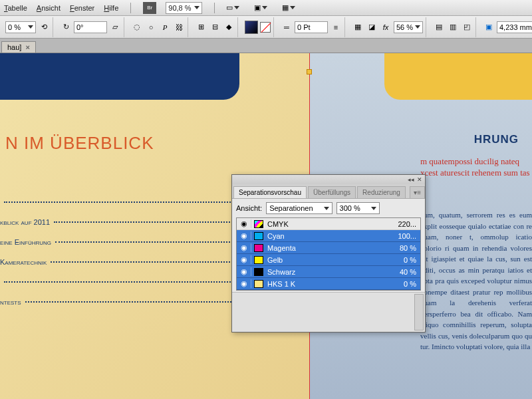 The height and width of the screenshot is (399, 532). Describe the element at coordinates (266, 27) in the screenshot. I see `control-toolbar: 0 % ⟲ ↻ 0° ▱ ◌ ○ P ⛓ ⊞ ⊟ ◆ ═ 0 Pt ≡ ▦ ◪ …` at that location.